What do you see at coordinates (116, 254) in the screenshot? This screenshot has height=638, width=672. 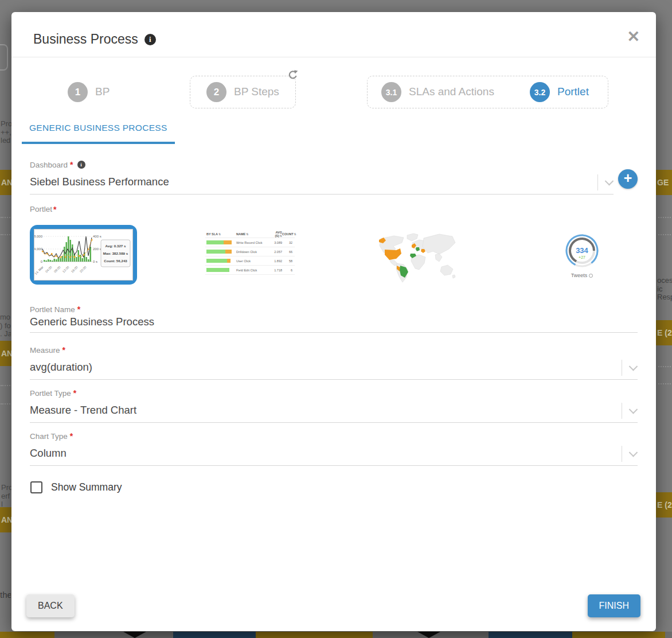 I see `svg-text: Max: 382.589 s` at bounding box center [116, 254].